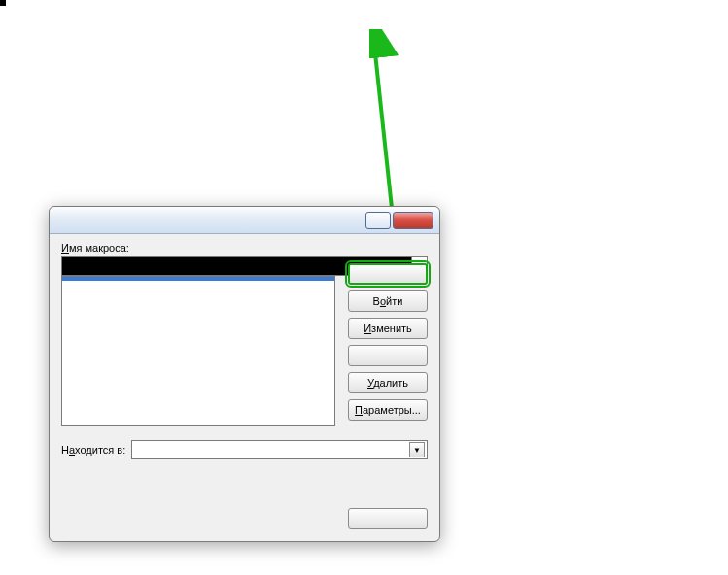 The height and width of the screenshot is (575, 728). What do you see at coordinates (198, 279) in the screenshot?
I see `macro-list-item` at bounding box center [198, 279].